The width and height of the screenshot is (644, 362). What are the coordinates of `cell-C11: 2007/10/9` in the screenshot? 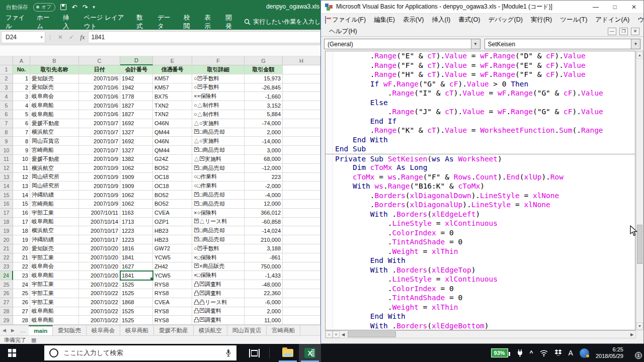 It's located at (100, 159).